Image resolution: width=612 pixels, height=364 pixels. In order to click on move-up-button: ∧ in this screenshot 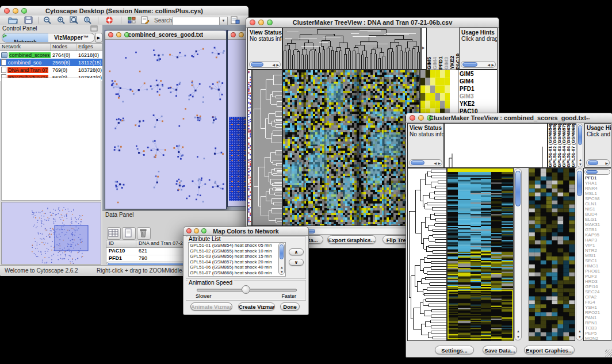, I will do `click(296, 252)`.